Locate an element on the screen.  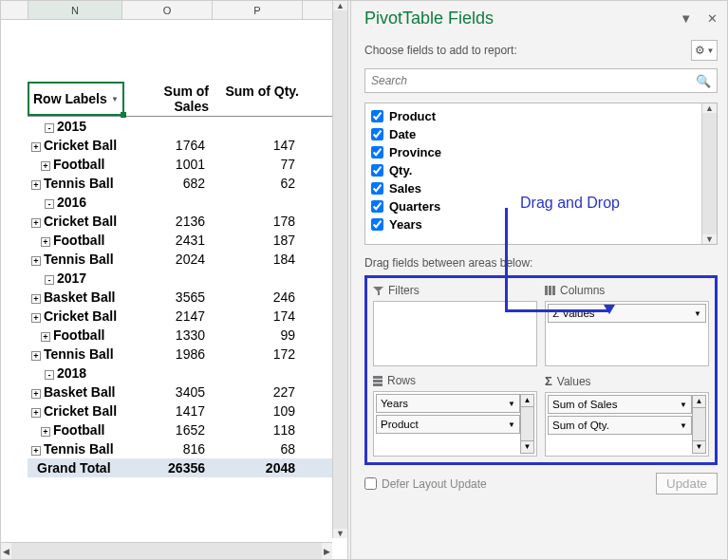
grand-total-qty: 2048 is located at coordinates (260, 468).